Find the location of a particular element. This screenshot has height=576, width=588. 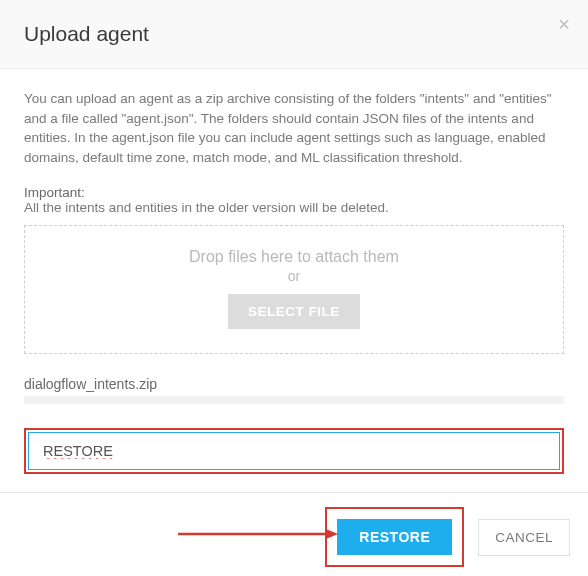

select-file-button: SELECT FILE is located at coordinates (294, 312).